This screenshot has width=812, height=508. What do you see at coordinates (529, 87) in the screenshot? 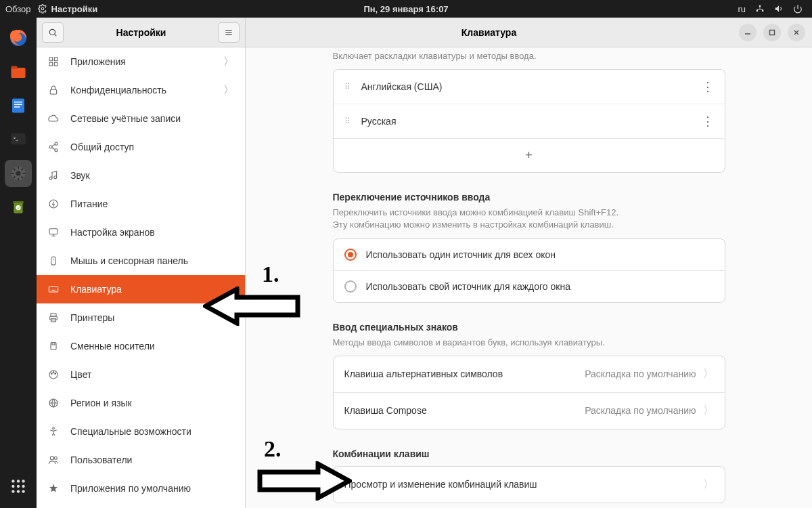
I see `input-source-row: ⠿Английская (США)⋮` at bounding box center [529, 87].